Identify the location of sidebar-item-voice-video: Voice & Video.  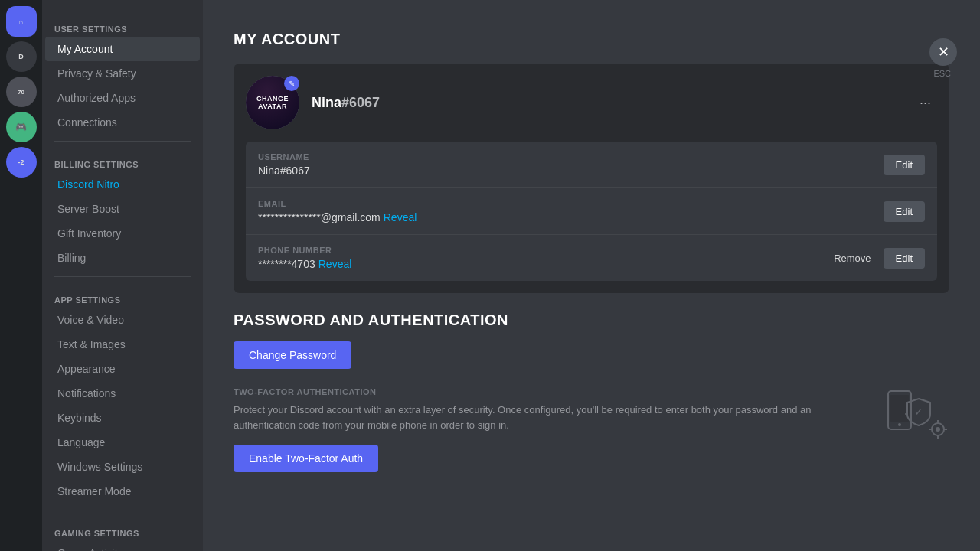
(122, 320).